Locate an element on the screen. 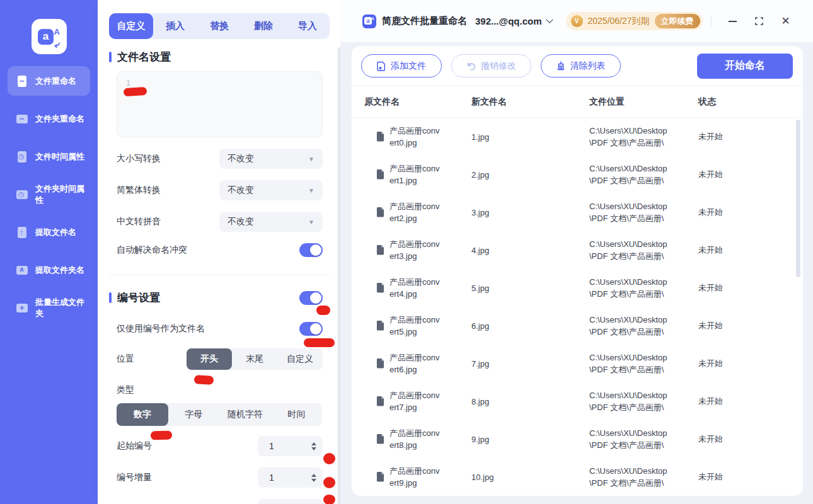 This screenshot has height=504, width=813. sidebar-item: 文件夹重命名 is located at coordinates (49, 118).